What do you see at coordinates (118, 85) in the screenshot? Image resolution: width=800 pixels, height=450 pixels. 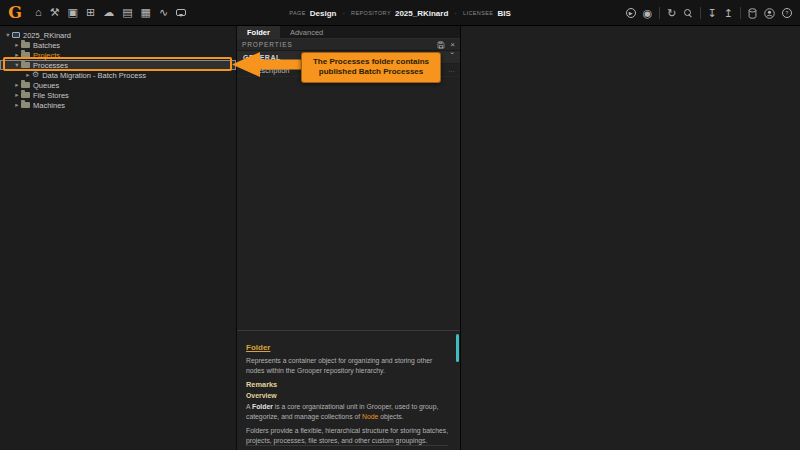 I see `tree-item-queues: ▸ Queues` at bounding box center [118, 85].